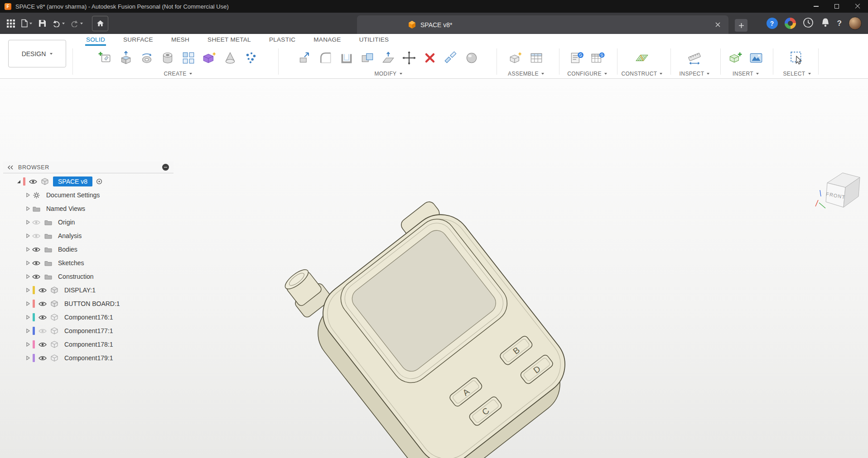  Describe the element at coordinates (88, 277) in the screenshot. I see `browser-item-construction: Construction` at that location.